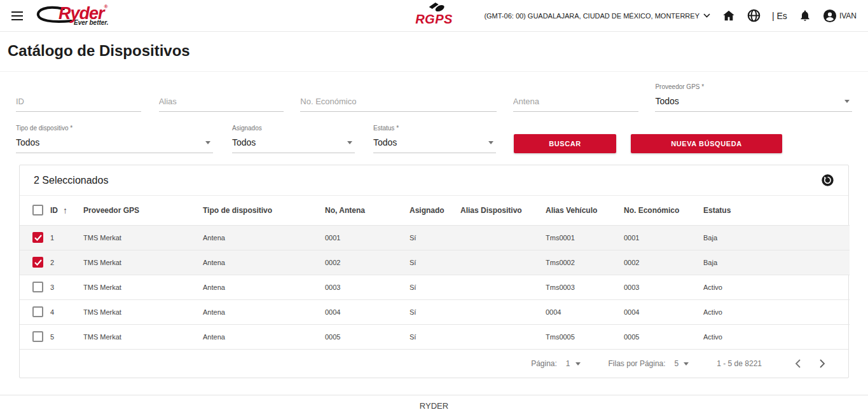  What do you see at coordinates (828, 181) in the screenshot?
I see `refresh-button` at bounding box center [828, 181].